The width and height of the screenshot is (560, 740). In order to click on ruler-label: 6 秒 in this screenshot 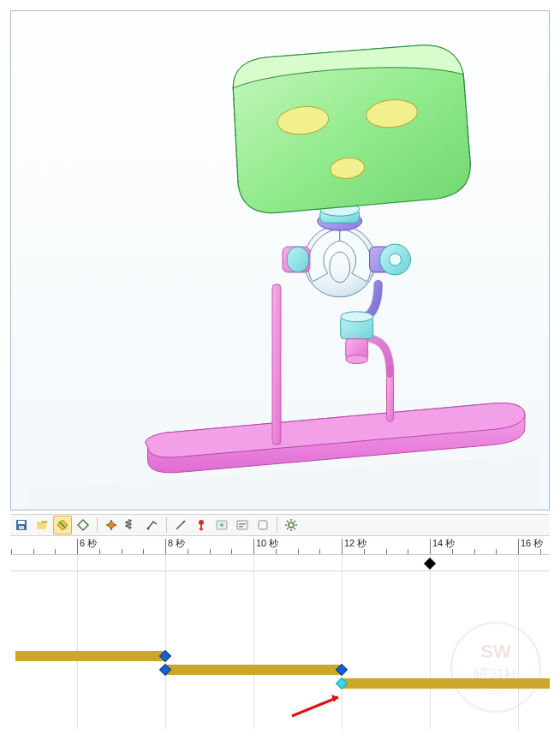, I will do `click(88, 543)`.